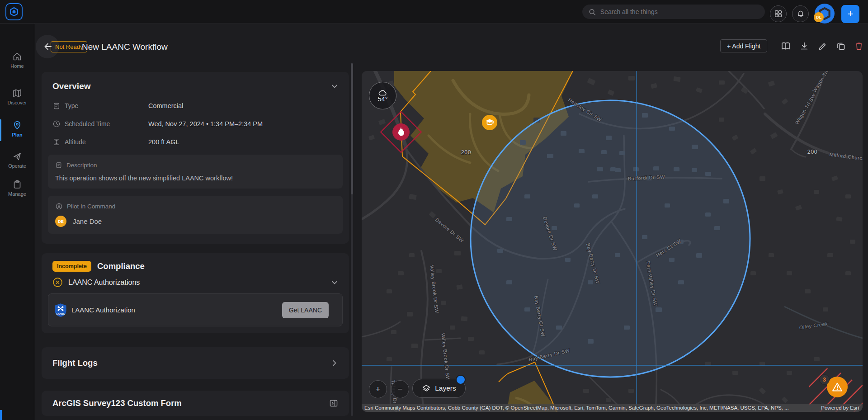 The width and height of the screenshot is (868, 420). What do you see at coordinates (17, 160) in the screenshot?
I see `sidebar-item-operate: Operate` at bounding box center [17, 160].